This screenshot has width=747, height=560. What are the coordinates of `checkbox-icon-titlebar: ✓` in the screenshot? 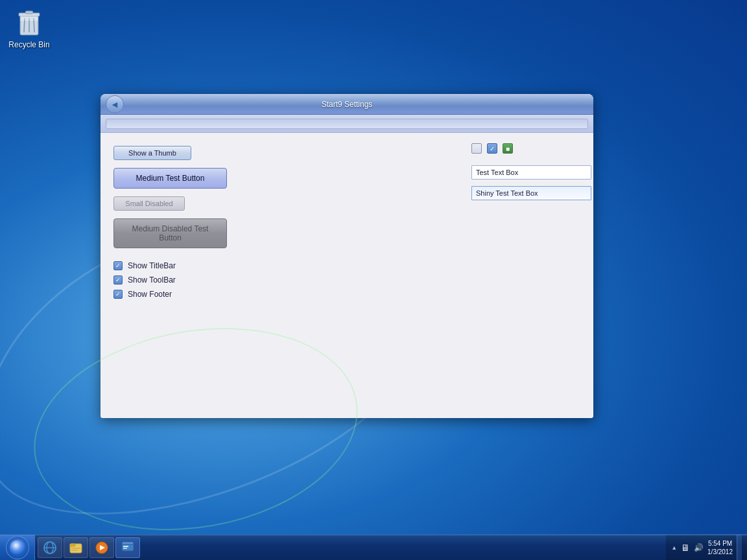 It's located at (118, 266).